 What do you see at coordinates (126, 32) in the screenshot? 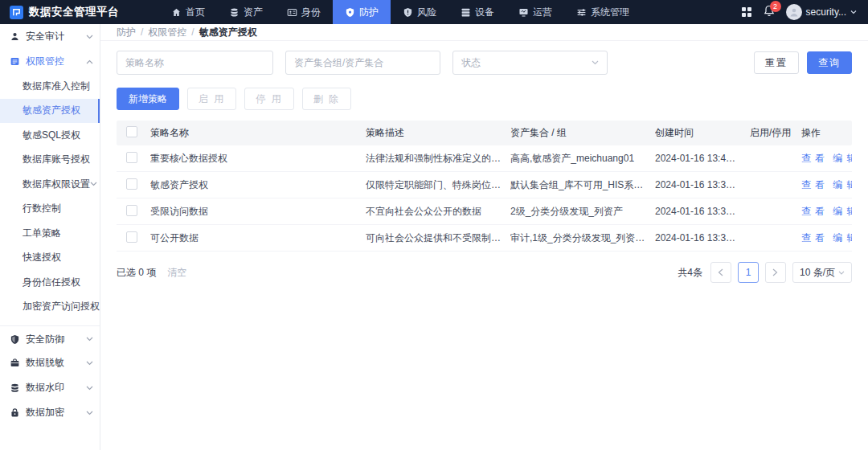
I see `breadcrumb-item-1: 防护` at bounding box center [126, 32].